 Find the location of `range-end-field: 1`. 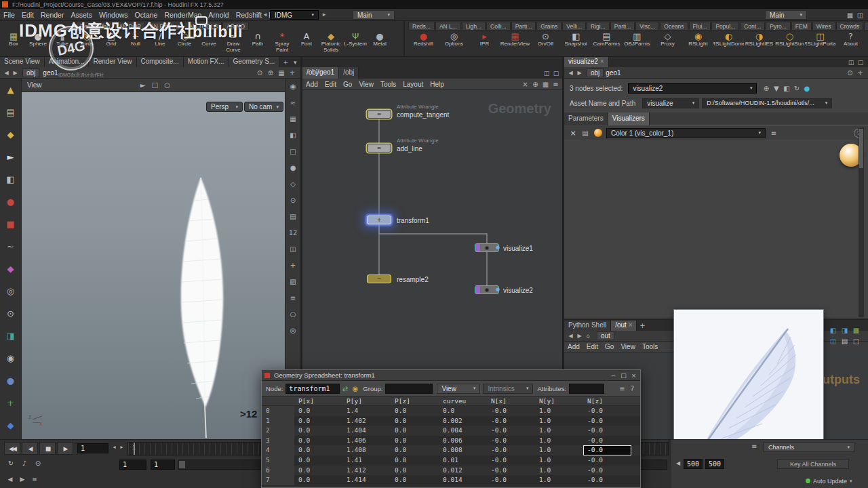

range-end-field: 1 is located at coordinates (163, 465).